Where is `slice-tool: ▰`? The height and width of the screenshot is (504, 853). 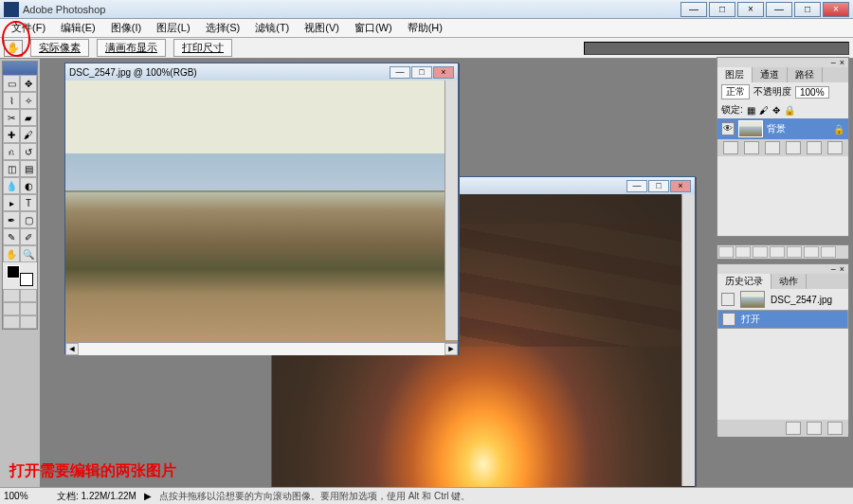 slice-tool: ▰ is located at coordinates (28, 117).